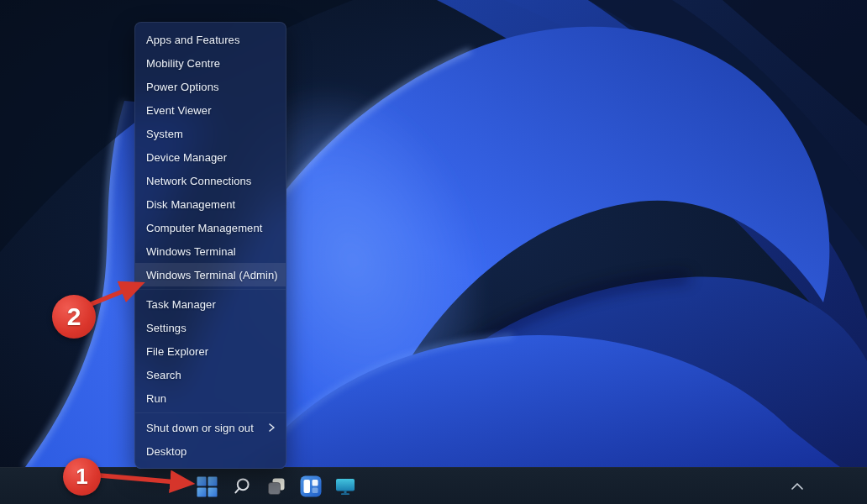 The width and height of the screenshot is (867, 504). I want to click on menu-item-system: System, so click(210, 134).